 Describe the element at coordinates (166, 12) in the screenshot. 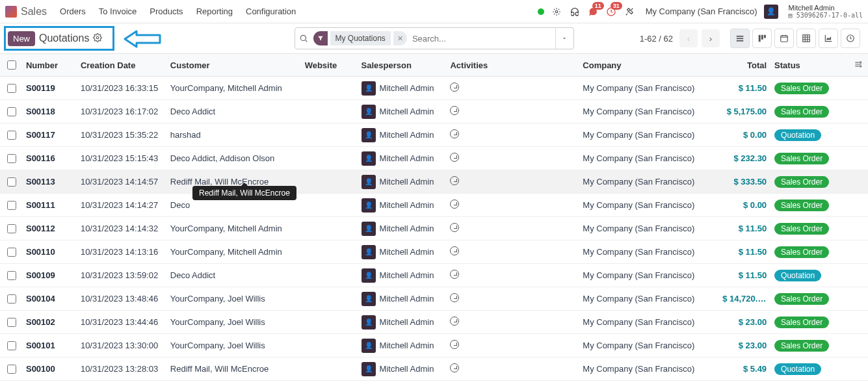

I see `nav-products: Products` at that location.